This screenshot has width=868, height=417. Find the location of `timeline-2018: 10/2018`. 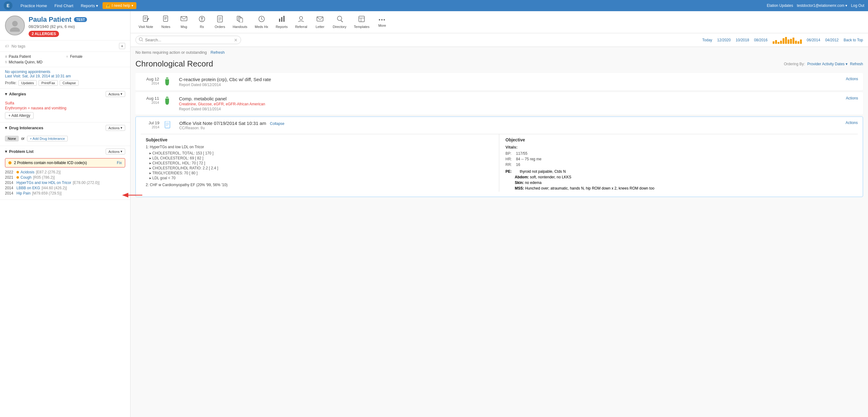

timeline-2018: 10/2018 is located at coordinates (742, 40).